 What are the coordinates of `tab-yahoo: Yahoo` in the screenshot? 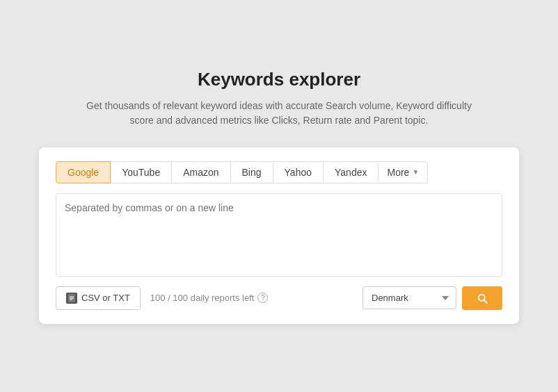 It's located at (298, 172).